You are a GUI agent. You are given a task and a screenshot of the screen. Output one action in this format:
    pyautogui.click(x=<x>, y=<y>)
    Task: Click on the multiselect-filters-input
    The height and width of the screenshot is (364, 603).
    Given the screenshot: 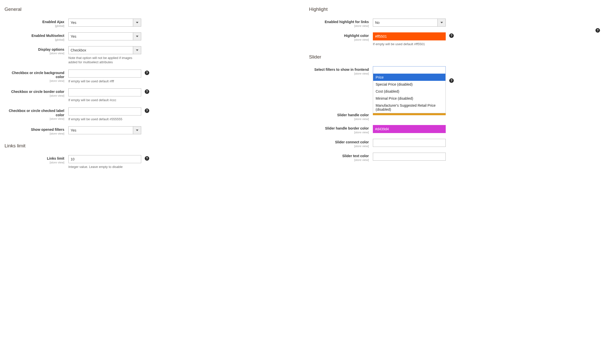 What is the action you would take?
    pyautogui.click(x=409, y=70)
    